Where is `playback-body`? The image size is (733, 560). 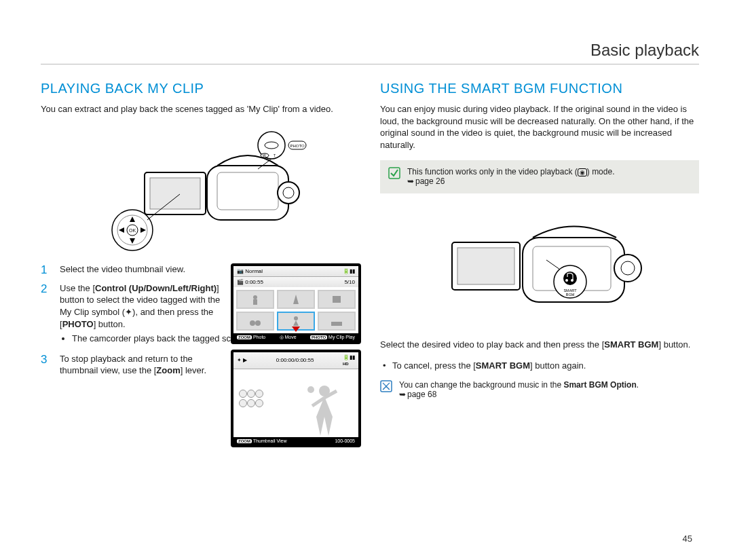
playback-body is located at coordinates (296, 403).